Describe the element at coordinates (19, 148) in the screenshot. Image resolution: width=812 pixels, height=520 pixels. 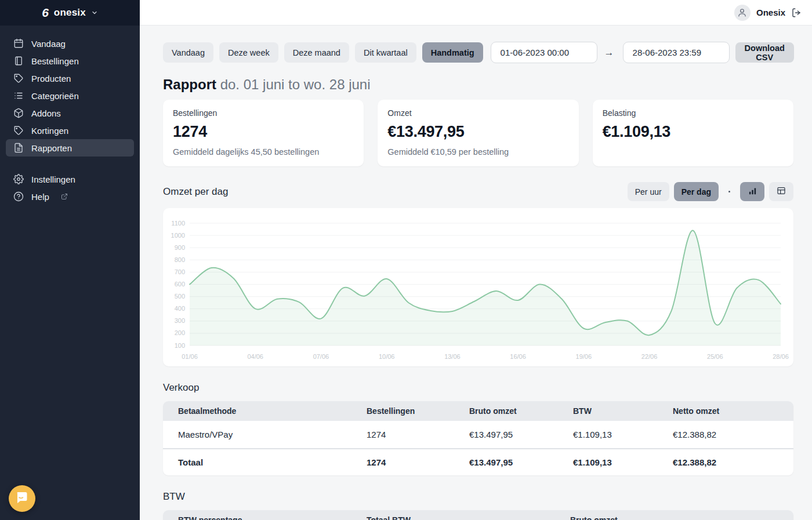
I see `document-icon` at that location.